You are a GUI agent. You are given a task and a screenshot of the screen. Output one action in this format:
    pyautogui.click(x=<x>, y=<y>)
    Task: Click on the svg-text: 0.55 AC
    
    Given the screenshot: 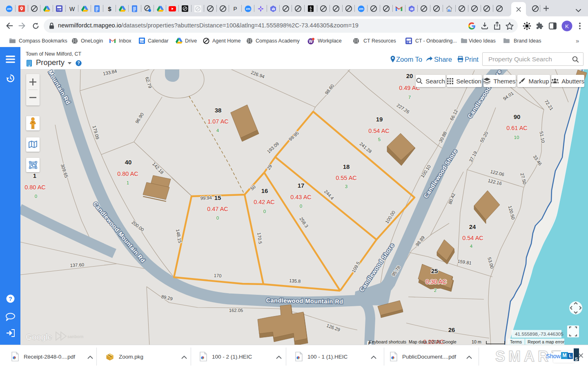 What is the action you would take?
    pyautogui.click(x=346, y=178)
    